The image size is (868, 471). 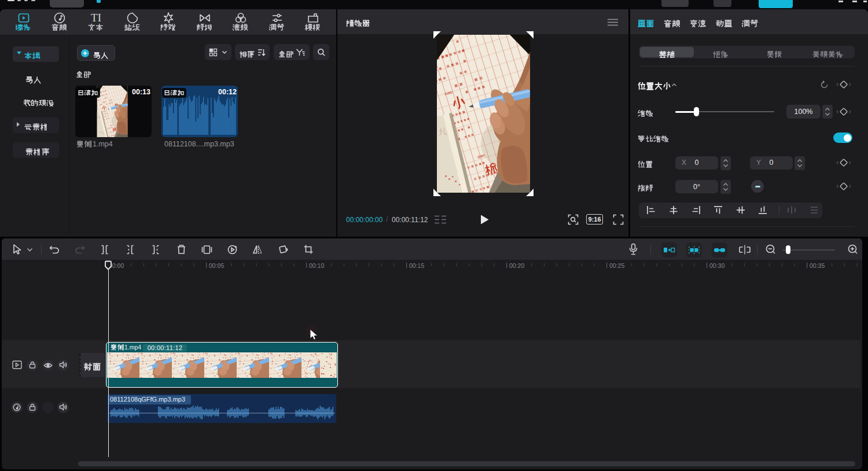 I want to click on svg-text: 00:10, so click(x=317, y=266).